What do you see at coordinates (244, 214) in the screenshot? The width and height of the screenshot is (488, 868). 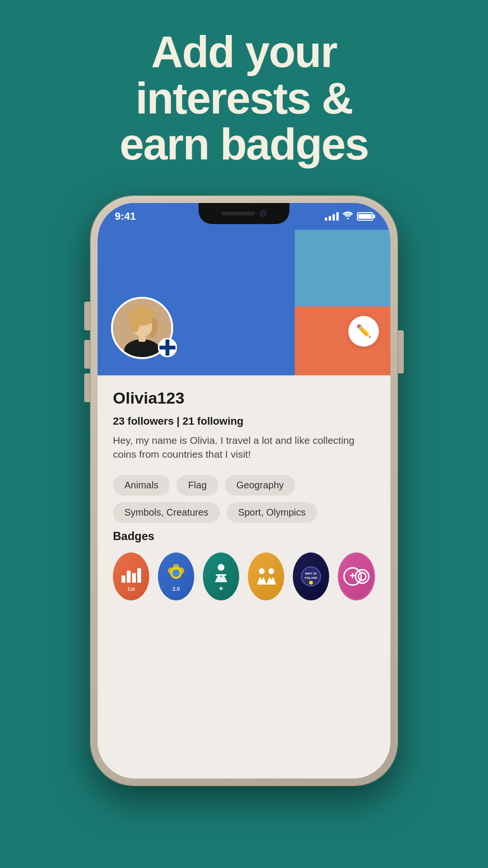 I see `notch` at bounding box center [244, 214].